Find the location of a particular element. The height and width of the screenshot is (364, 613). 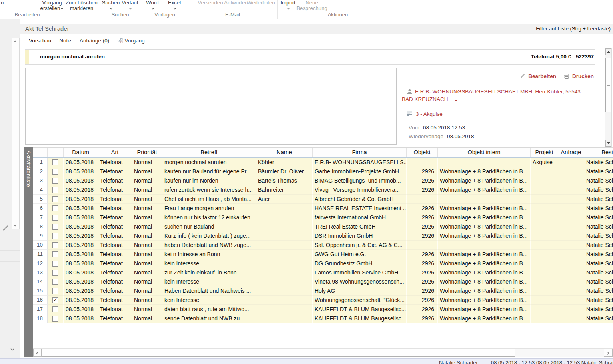

table-row: 608.05.2018TelefonatNormalFrau Lange mor… is located at coordinates (323, 209).